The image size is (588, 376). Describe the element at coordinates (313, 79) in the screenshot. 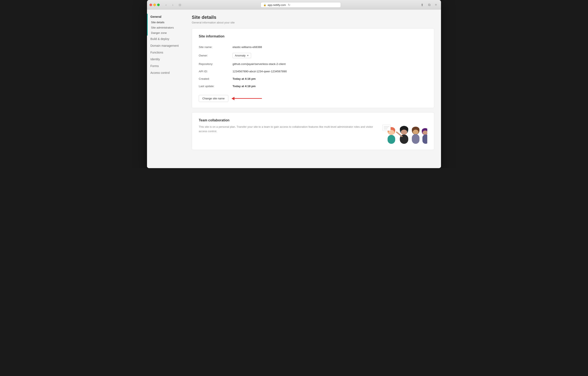

I see `created-row: Created: Today at 4:16 pm` at that location.